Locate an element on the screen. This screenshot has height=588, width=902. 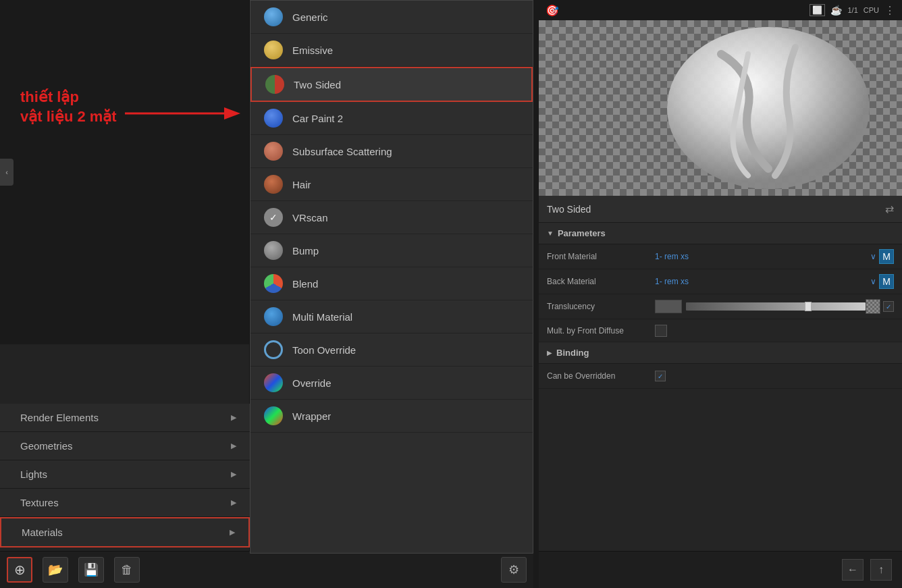
open-icon: 📂 is located at coordinates (55, 570).